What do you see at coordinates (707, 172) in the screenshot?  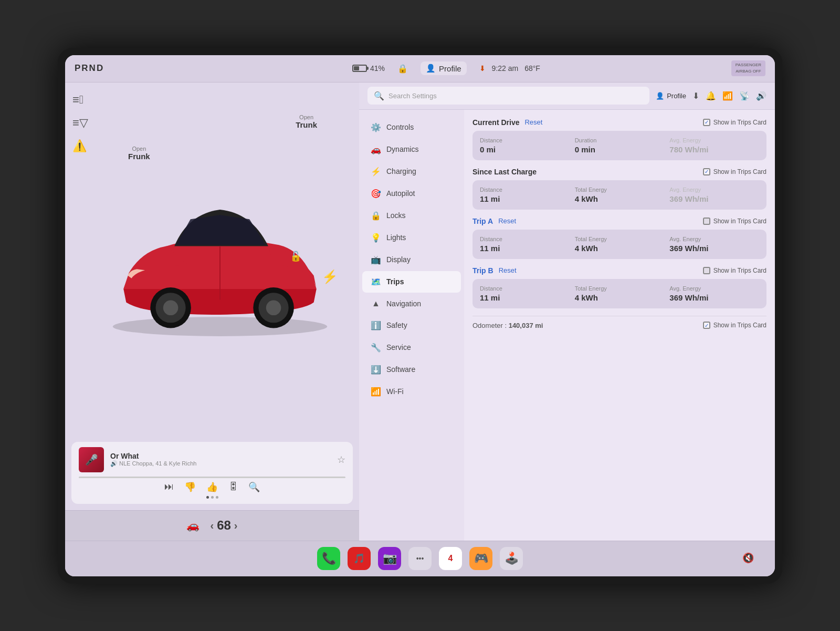 I see `last-charge-checkbox: ✓` at bounding box center [707, 172].